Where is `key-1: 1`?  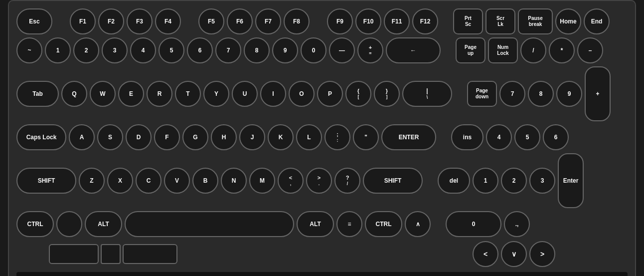
key-1: 1 is located at coordinates (58, 50).